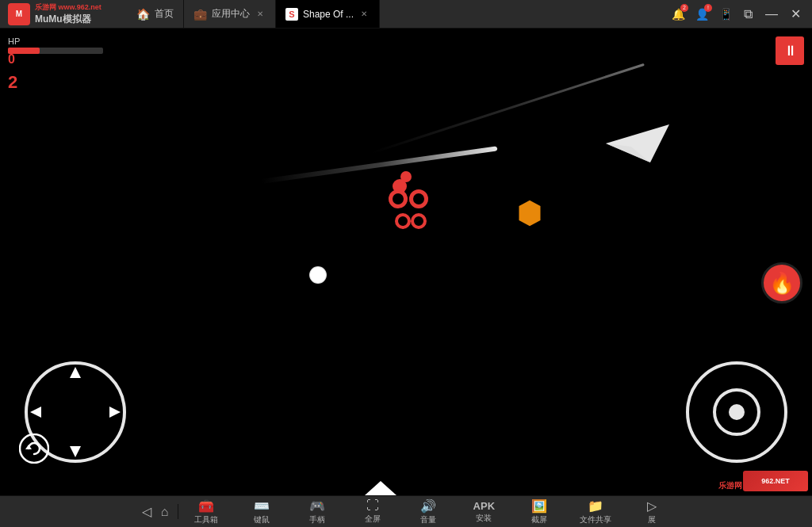 This screenshot has width=812, height=527. What do you see at coordinates (68, 8) in the screenshot?
I see `site-logo: 乐游网 www.962.net` at bounding box center [68, 8].